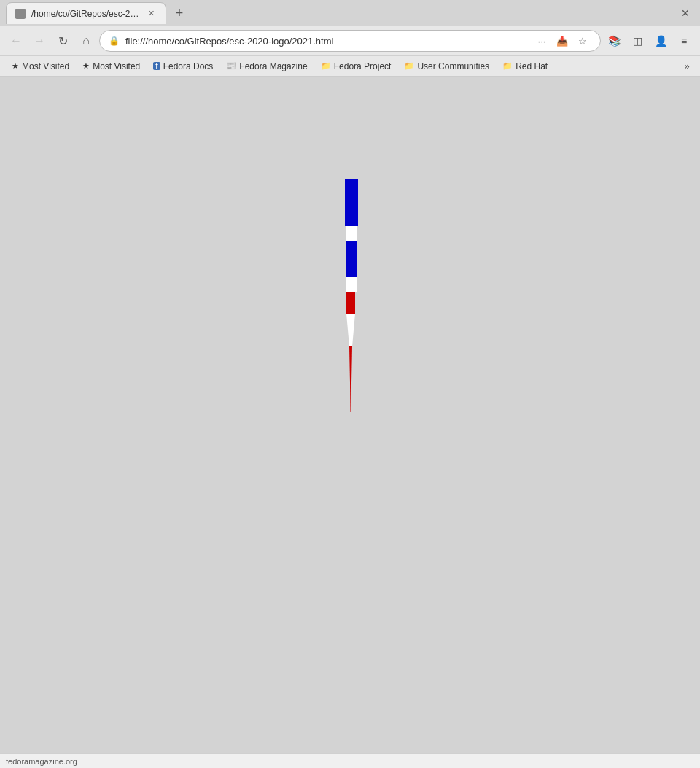 This screenshot has height=768, width=700. I want to click on bookmark-star-icon-2: ★, so click(86, 66).